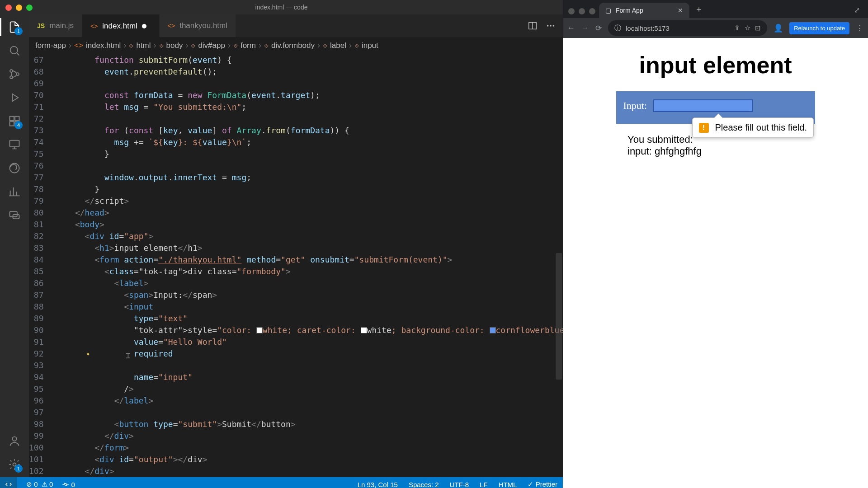  What do you see at coordinates (715, 9) in the screenshot?
I see `browser-tab-strip: ▢ Form App ✕ ＋ ⤢` at bounding box center [715, 9].